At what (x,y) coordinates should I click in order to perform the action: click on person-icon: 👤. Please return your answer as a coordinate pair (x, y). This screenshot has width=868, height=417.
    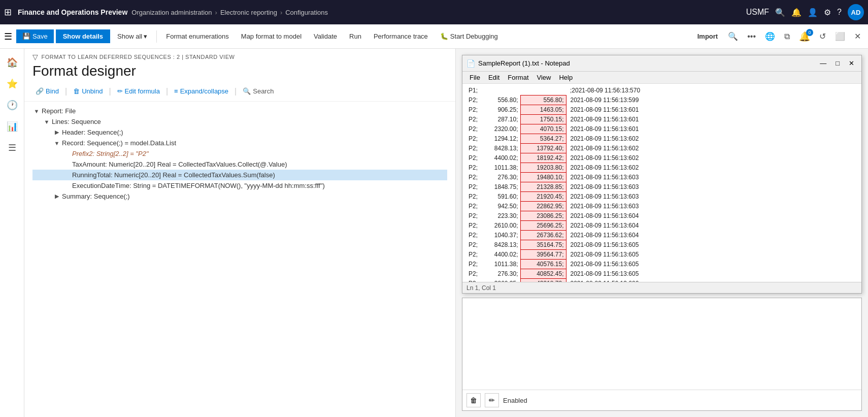
    Looking at the image, I should click on (813, 12).